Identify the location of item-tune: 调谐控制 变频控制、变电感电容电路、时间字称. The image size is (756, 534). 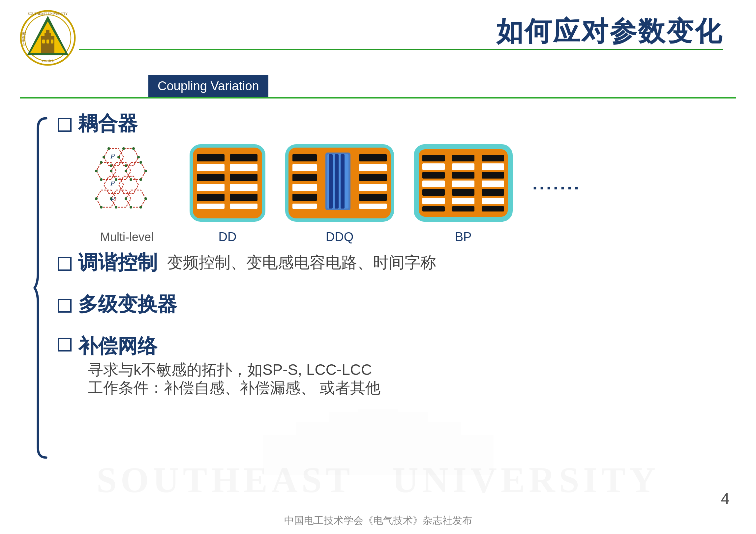
(390, 263).